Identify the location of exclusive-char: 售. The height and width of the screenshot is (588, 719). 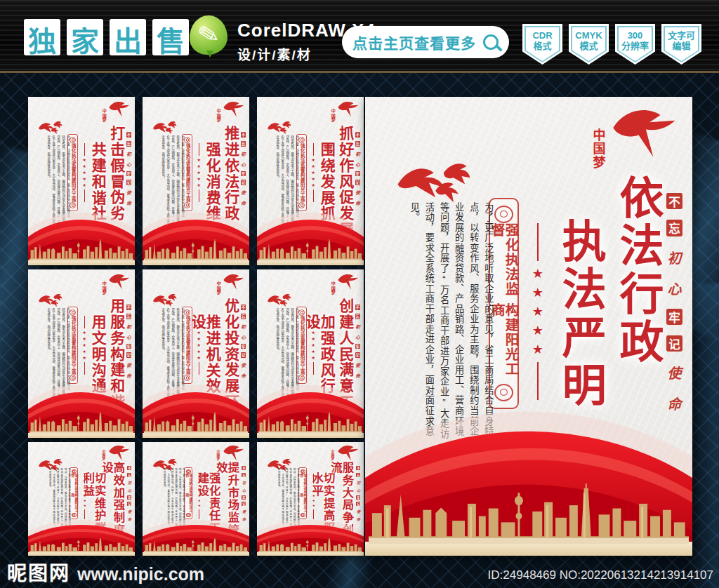
(171, 37).